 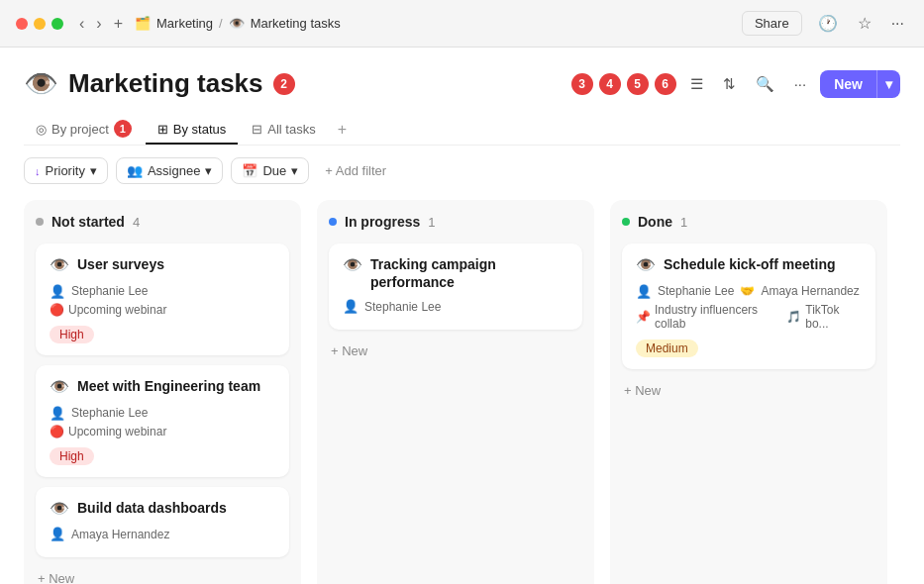 I want to click on breadcrumb-icon2: 👁️, so click(x=237, y=24).